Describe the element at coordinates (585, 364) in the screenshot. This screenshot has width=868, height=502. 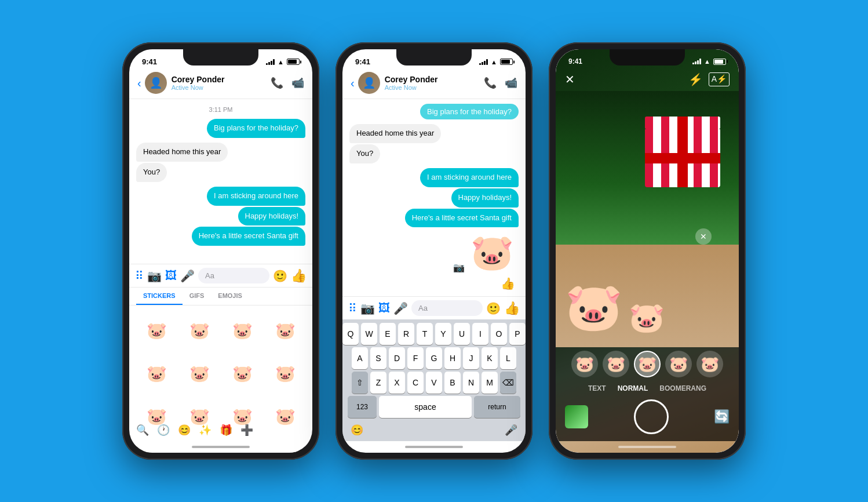
I see `sticker-option-1: 🐷` at that location.